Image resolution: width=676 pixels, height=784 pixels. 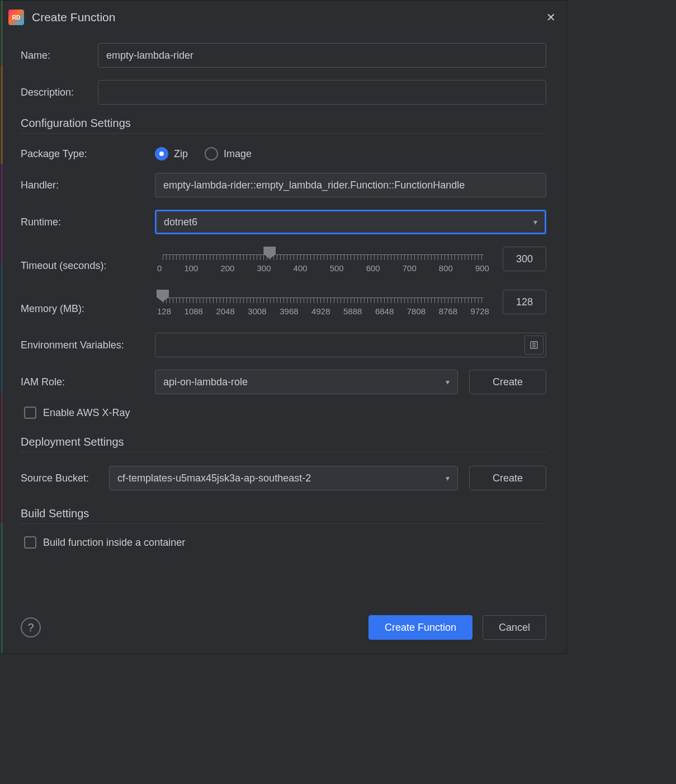 I want to click on xray-label: Enable AWS X-Ray, so click(x=86, y=413).